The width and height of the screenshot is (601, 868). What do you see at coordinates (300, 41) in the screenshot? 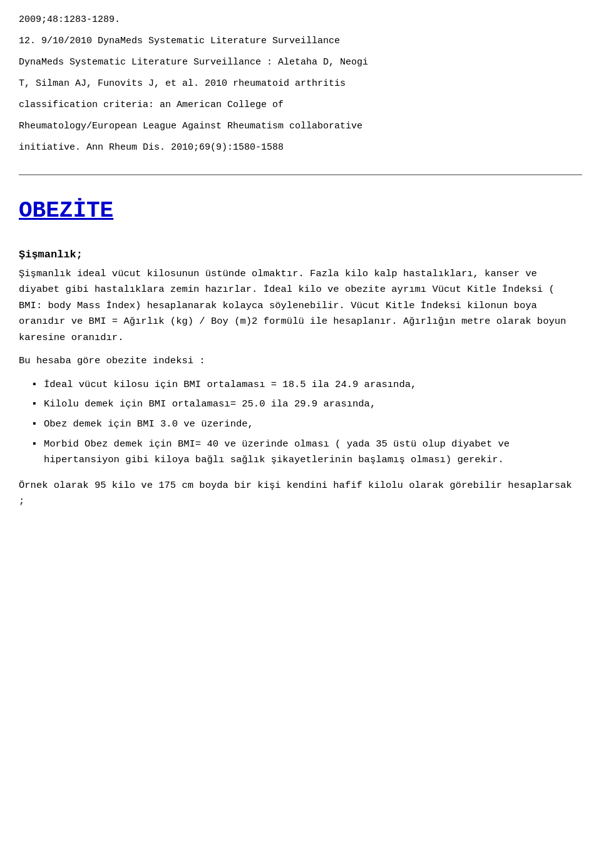
I see `ref-line-2: 12. 9/10/2010 DynaMeds Systematic Litera…` at bounding box center [300, 41].